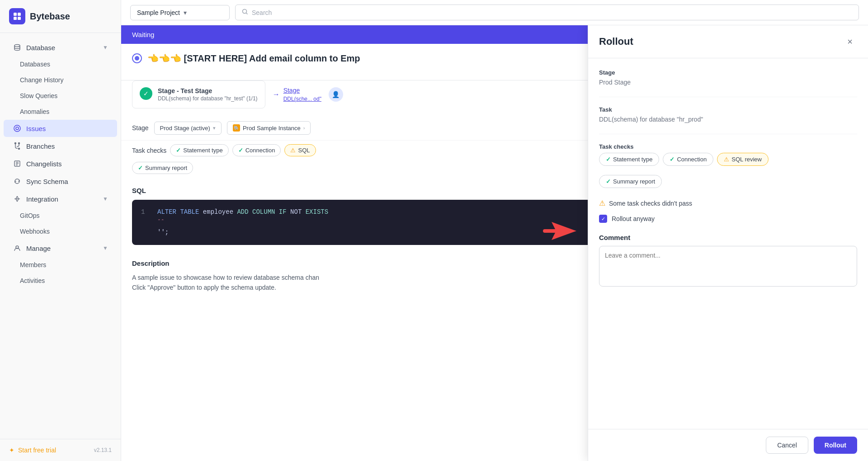  I want to click on sidebar-item-sync-schema: Sync Schema, so click(61, 181).